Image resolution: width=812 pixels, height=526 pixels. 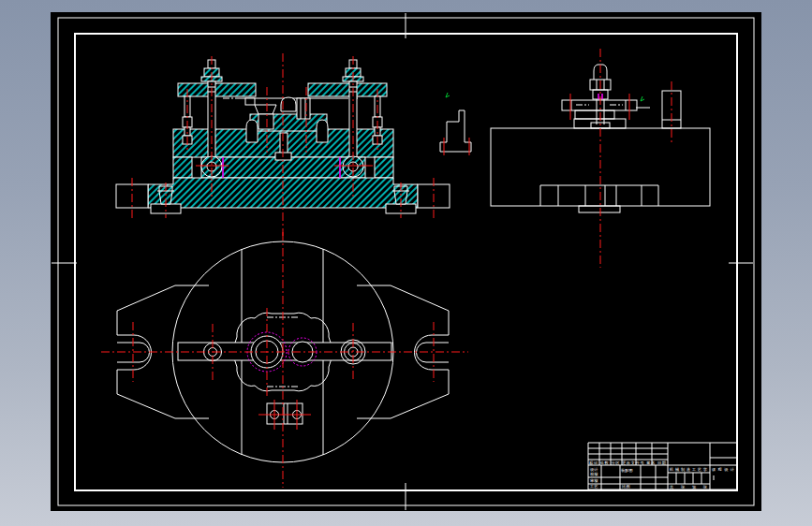 What do you see at coordinates (284, 144) in the screenshot?
I see `center-pin` at bounding box center [284, 144].